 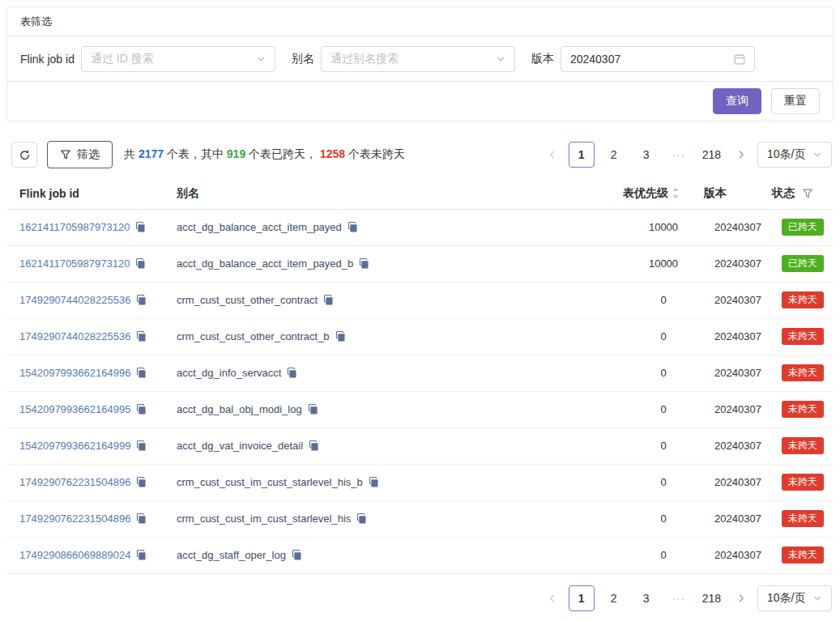 What do you see at coordinates (400, 300) in the screenshot?
I see `alias-cell: crm_cust_cust_other_contract` at bounding box center [400, 300].